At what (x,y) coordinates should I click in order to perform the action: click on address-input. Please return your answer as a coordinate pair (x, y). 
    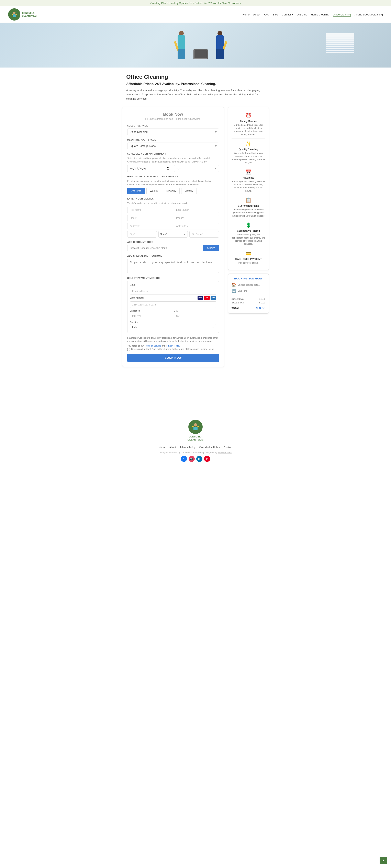
    Looking at the image, I should click on (150, 226).